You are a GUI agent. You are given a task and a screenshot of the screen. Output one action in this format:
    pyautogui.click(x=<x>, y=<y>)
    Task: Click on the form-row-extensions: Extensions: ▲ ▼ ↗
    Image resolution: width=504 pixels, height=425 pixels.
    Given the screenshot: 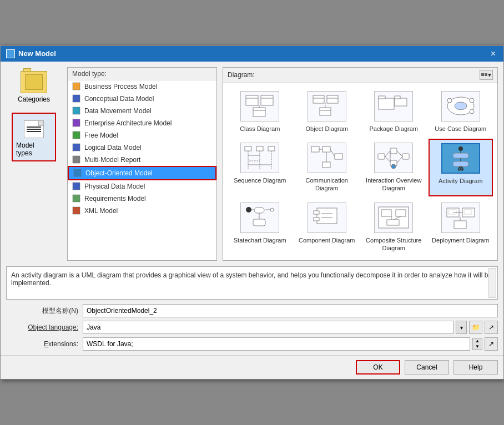 What is the action you would take?
    pyautogui.click(x=252, y=344)
    